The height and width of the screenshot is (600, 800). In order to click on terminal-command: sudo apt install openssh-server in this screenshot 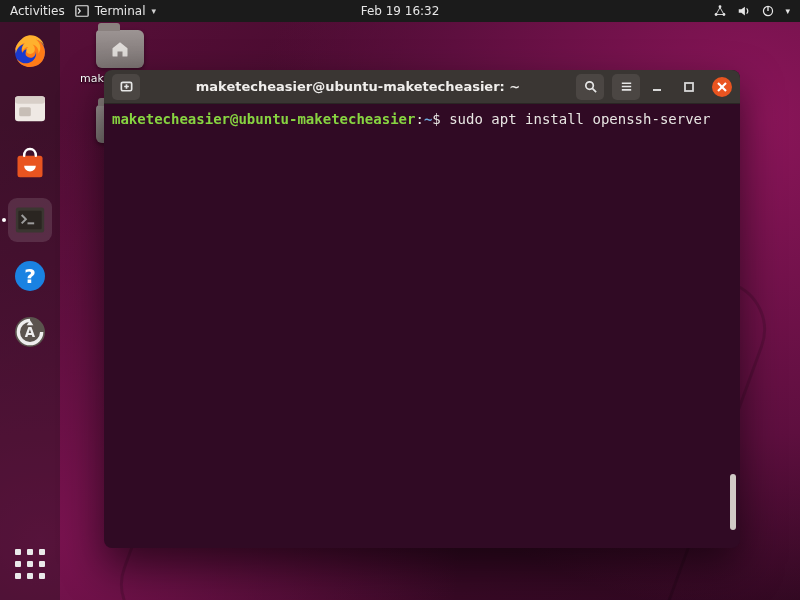, I will do `click(576, 119)`.